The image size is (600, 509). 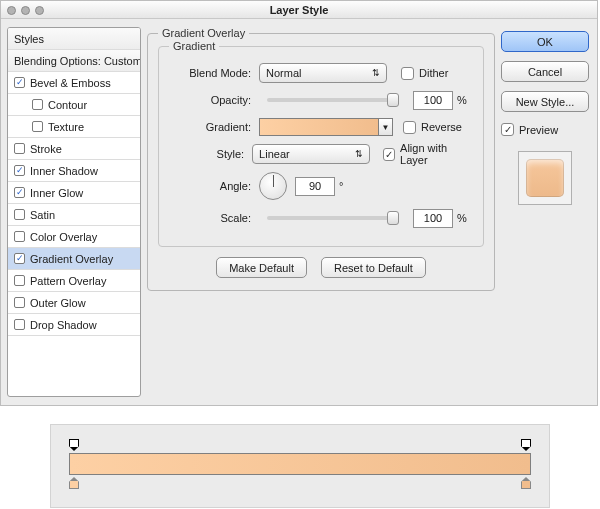 I want to click on preview-thumbnail, so click(x=545, y=178).